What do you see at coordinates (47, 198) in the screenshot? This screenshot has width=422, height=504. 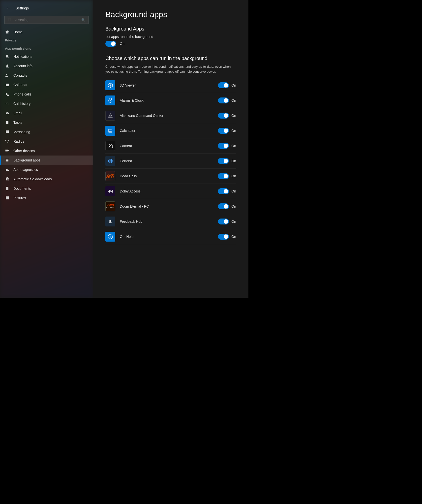 I see `sidebar-item-pictures: Pictures` at bounding box center [47, 198].